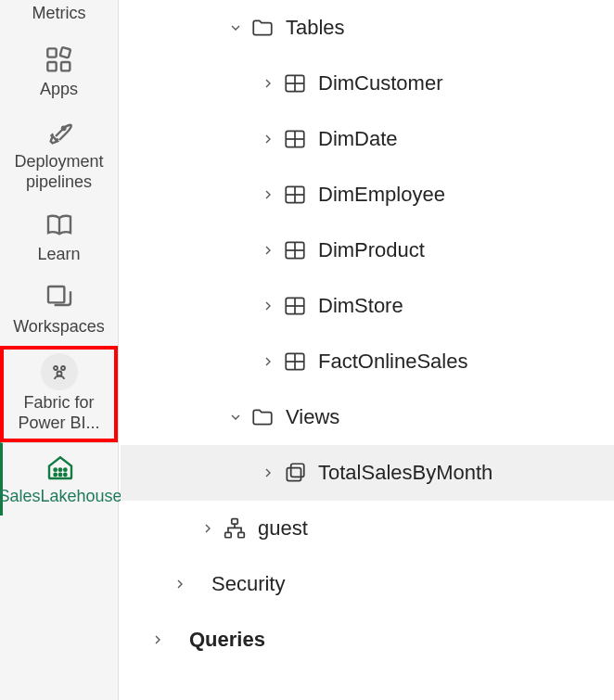 This screenshot has height=700, width=614. What do you see at coordinates (367, 473) in the screenshot?
I see `tree-node-view: TotalSalesByMonth` at bounding box center [367, 473].